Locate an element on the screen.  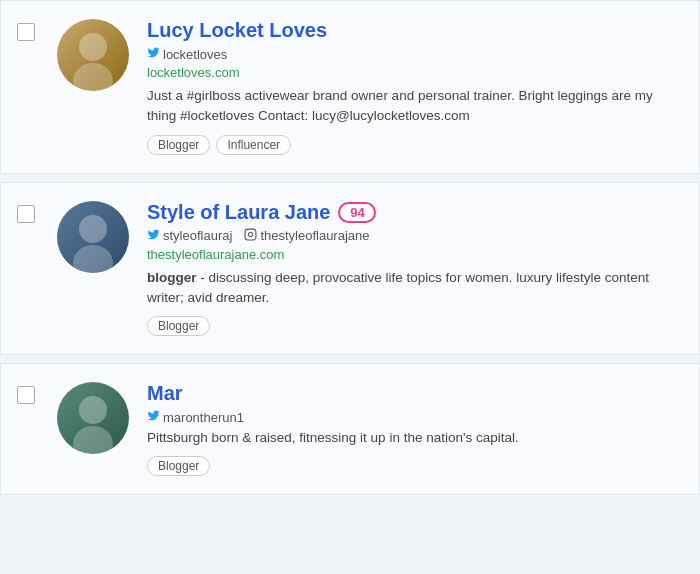
website-link: locketloves.com is located at coordinates (415, 72).